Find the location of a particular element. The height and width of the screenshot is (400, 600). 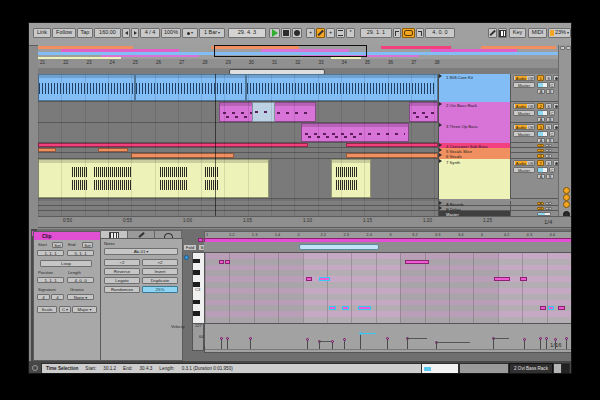

loop-start-field: 29. 1. 1 is located at coordinates (376, 33).